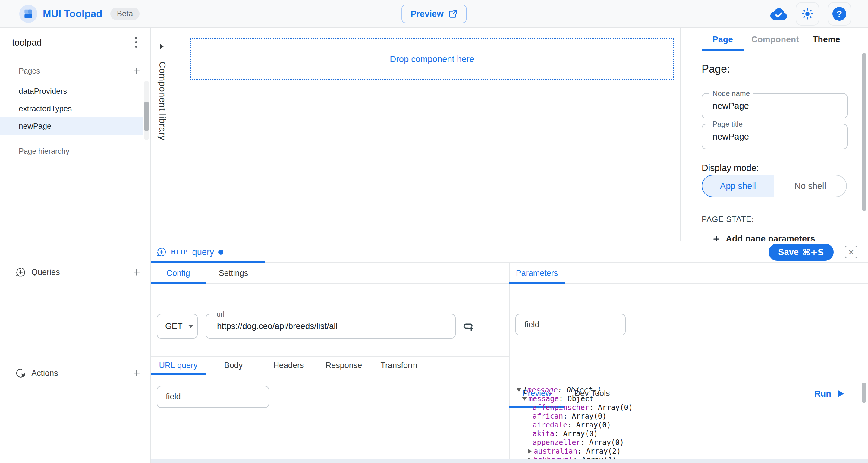 Image resolution: width=868 pixels, height=463 pixels. What do you see at coordinates (73, 14) in the screenshot?
I see `app-title: MUI Toolpad` at bounding box center [73, 14].